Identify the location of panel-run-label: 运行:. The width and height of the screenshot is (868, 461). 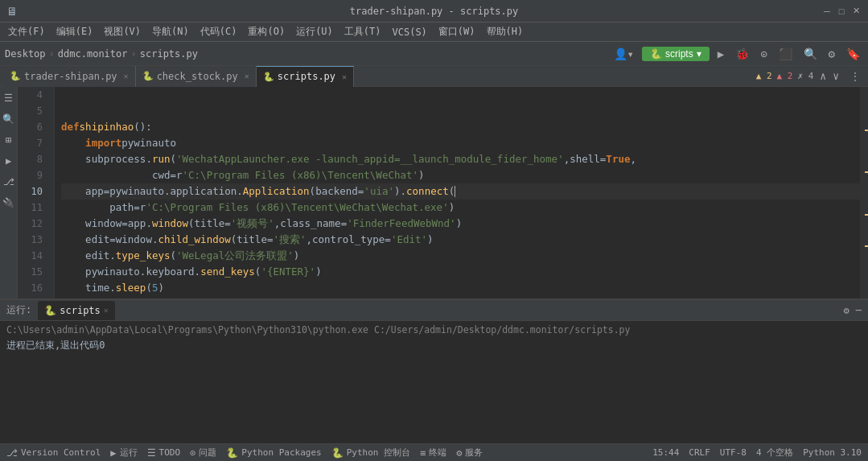
(19, 311).